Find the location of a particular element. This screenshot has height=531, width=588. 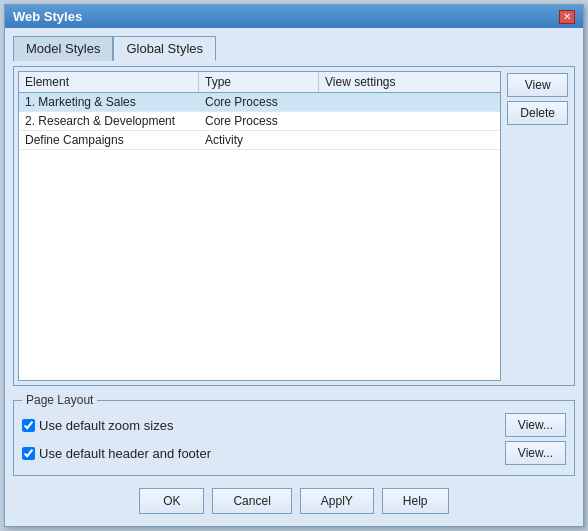

cell-element-0: 1. Marketing & Sales is located at coordinates (109, 102).